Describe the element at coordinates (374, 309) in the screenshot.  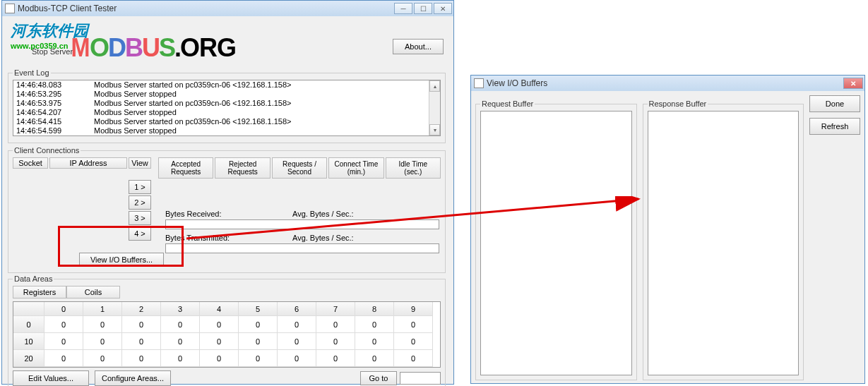
I see `col-header: 8` at that location.